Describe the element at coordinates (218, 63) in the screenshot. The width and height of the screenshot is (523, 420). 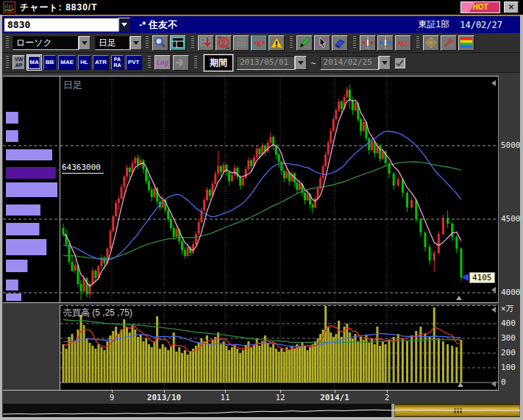
I see `period-button: 期間` at that location.